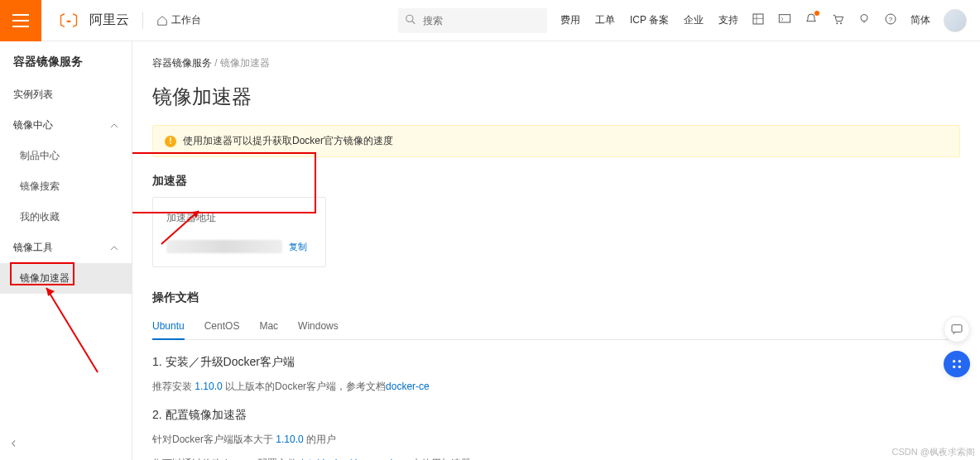  What do you see at coordinates (169, 327) in the screenshot?
I see `tab-ubuntu: Ubuntu` at bounding box center [169, 327].